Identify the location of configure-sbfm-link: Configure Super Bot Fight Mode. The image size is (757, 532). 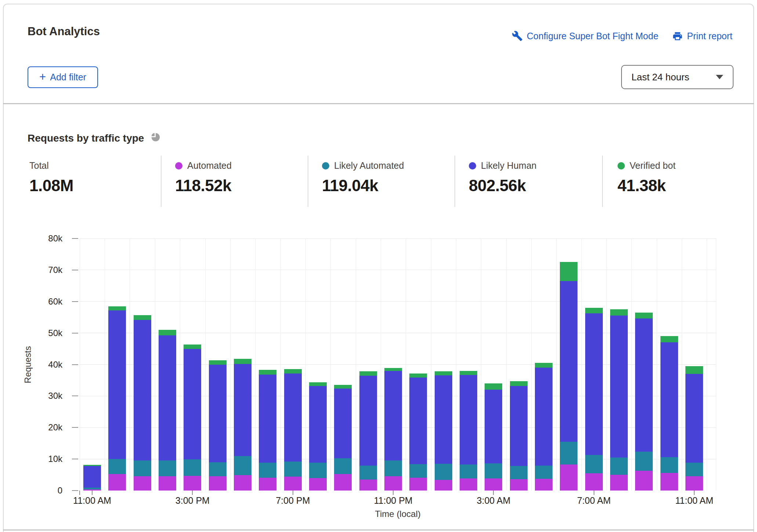
(585, 36).